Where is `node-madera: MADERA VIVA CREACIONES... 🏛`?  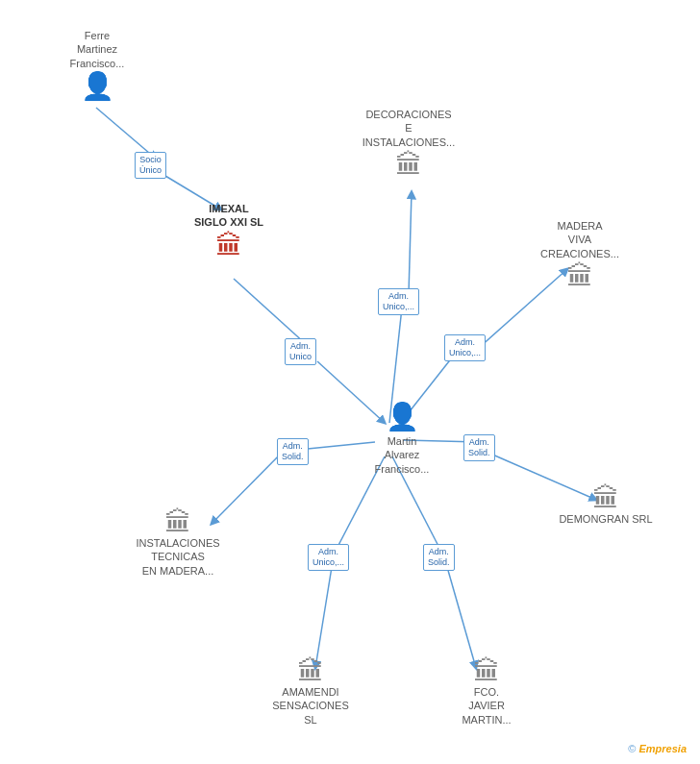
node-madera: MADERA VIVA CREACIONES... 🏛 is located at coordinates (580, 255).